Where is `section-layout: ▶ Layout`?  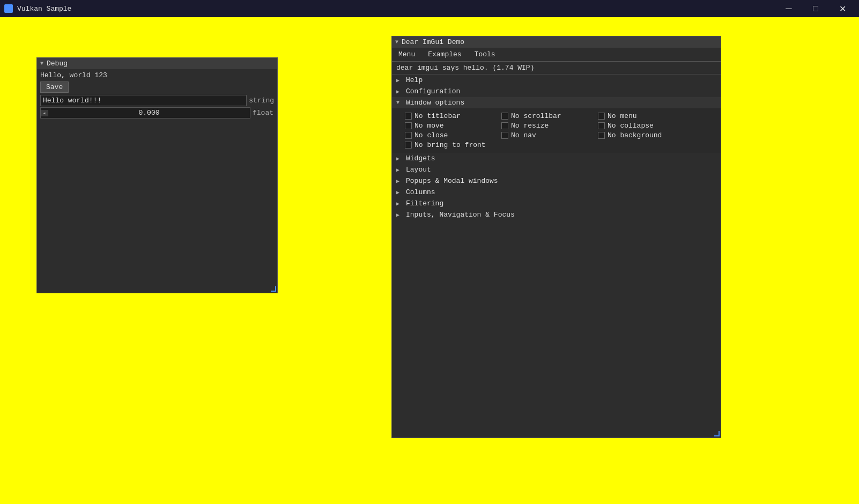 section-layout: ▶ Layout is located at coordinates (557, 169).